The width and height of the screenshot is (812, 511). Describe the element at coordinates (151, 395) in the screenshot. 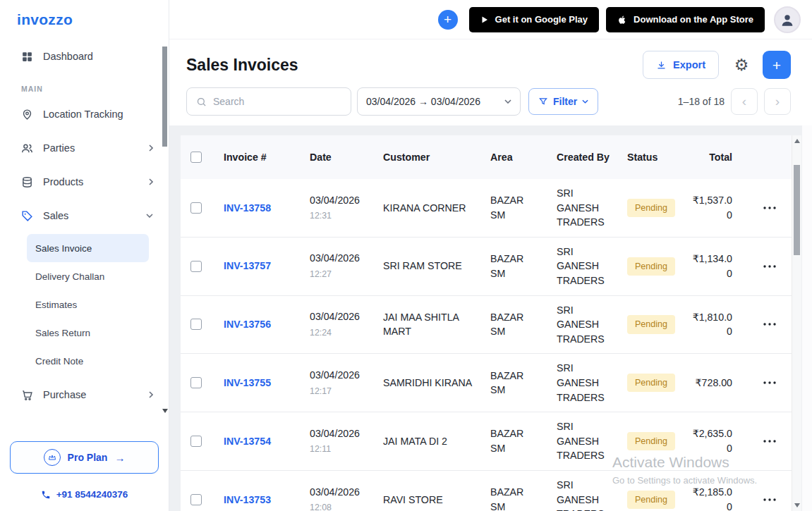

I see `chevron-right-icon` at that location.